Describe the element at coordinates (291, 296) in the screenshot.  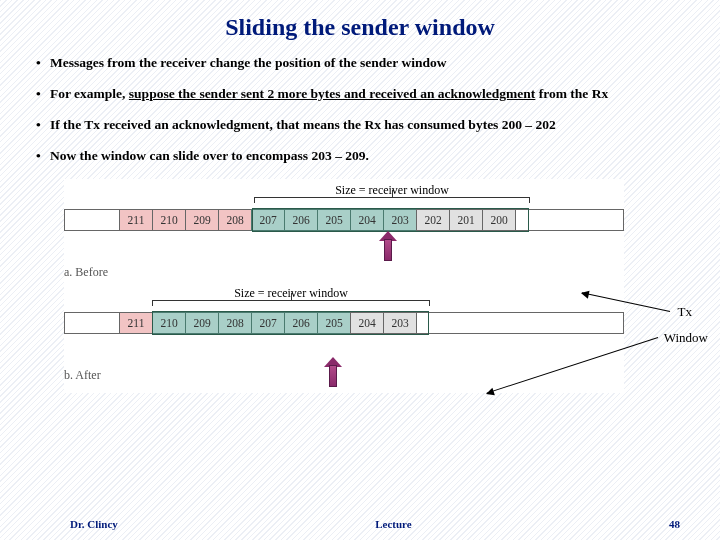
I see `size-bracket-after: Size = receiver window` at that location.